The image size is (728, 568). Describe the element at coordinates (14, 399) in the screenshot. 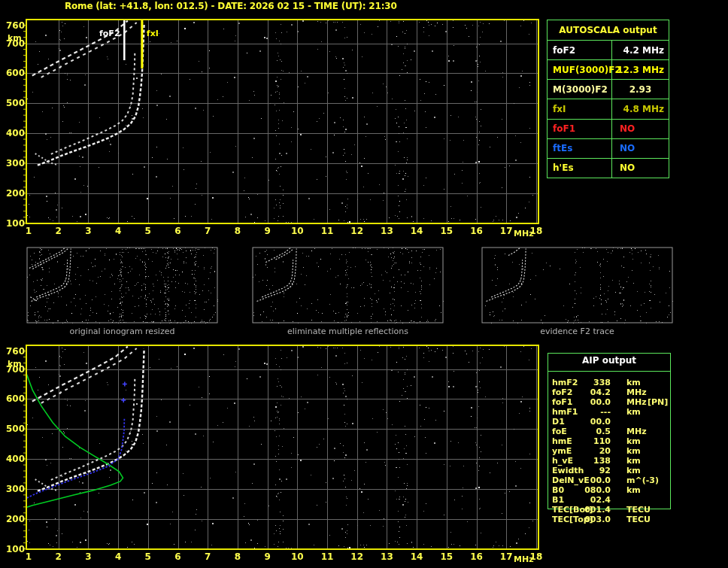

I see `y-tick-label: 600` at that location.